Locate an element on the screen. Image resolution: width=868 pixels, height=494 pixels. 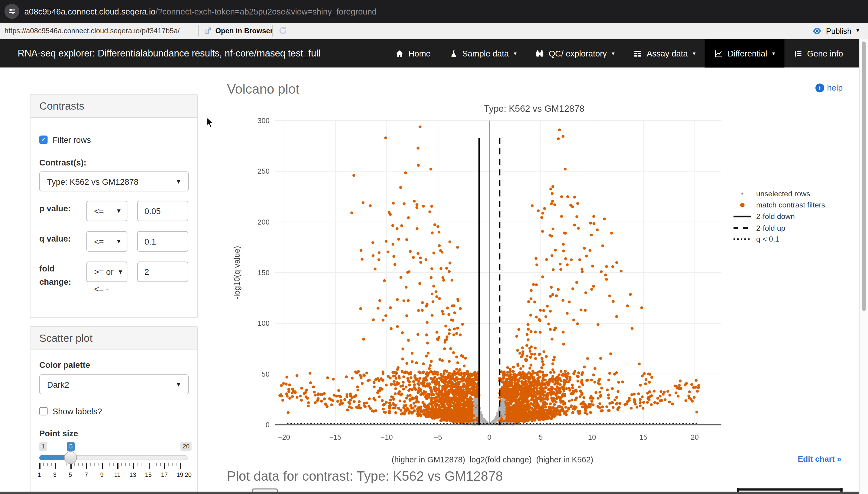
contrast-select-value: Type: K562 vs GM12878 is located at coordinates (89, 181).